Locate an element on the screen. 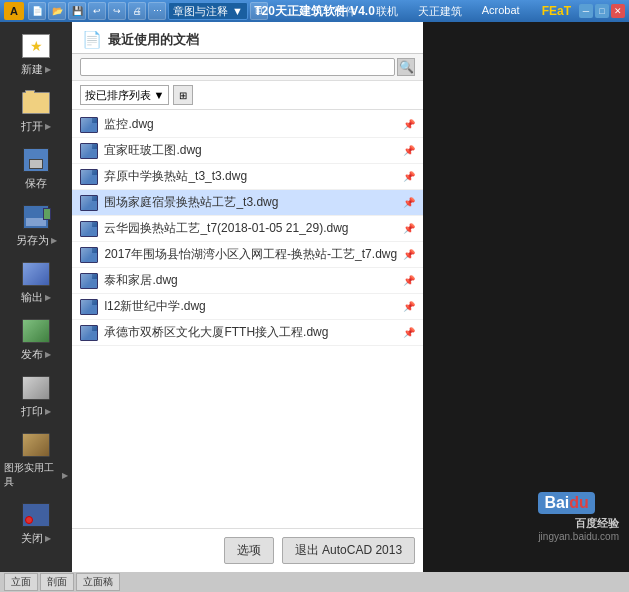 The width and height of the screenshot is (629, 592). file-name-label: 云华园换热站工艺_t7(2018-01-05 21_29).dwg is located at coordinates (250, 228).